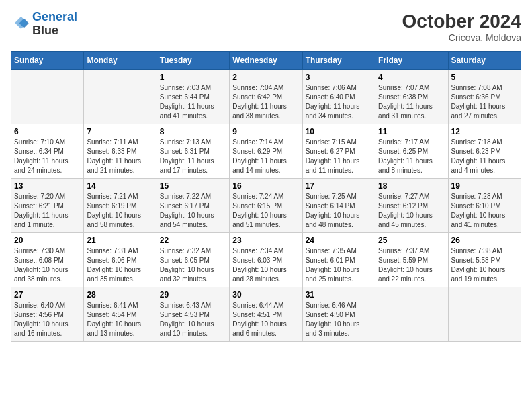 This screenshot has height=411, width=532. Describe the element at coordinates (411, 77) in the screenshot. I see `day-number: 4` at that location.